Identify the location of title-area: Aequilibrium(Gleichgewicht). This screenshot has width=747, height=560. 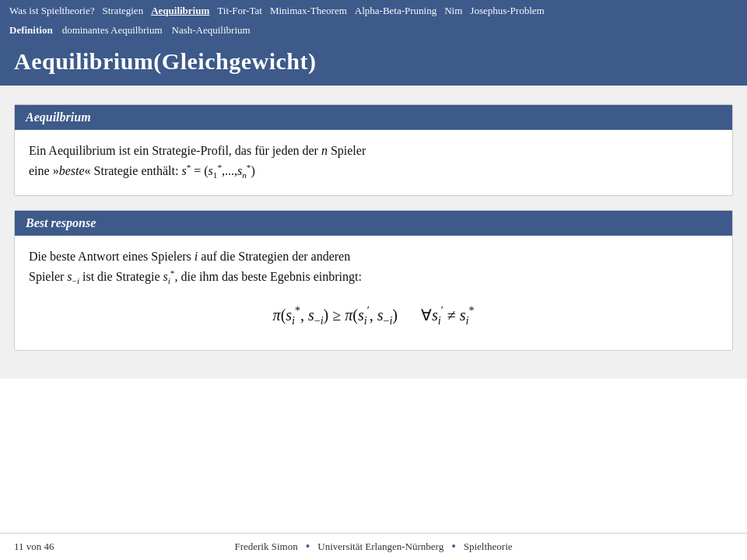
(374, 63).